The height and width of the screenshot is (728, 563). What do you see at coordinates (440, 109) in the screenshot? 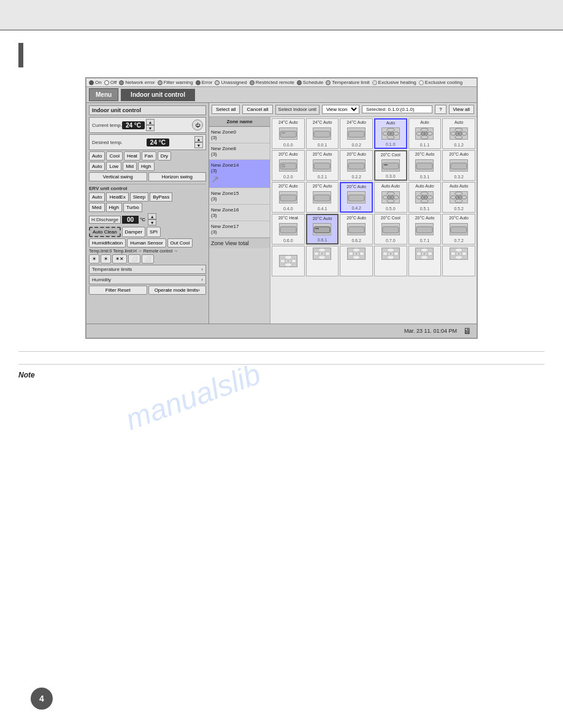
I see `question-mark-btn: ?` at bounding box center [440, 109].